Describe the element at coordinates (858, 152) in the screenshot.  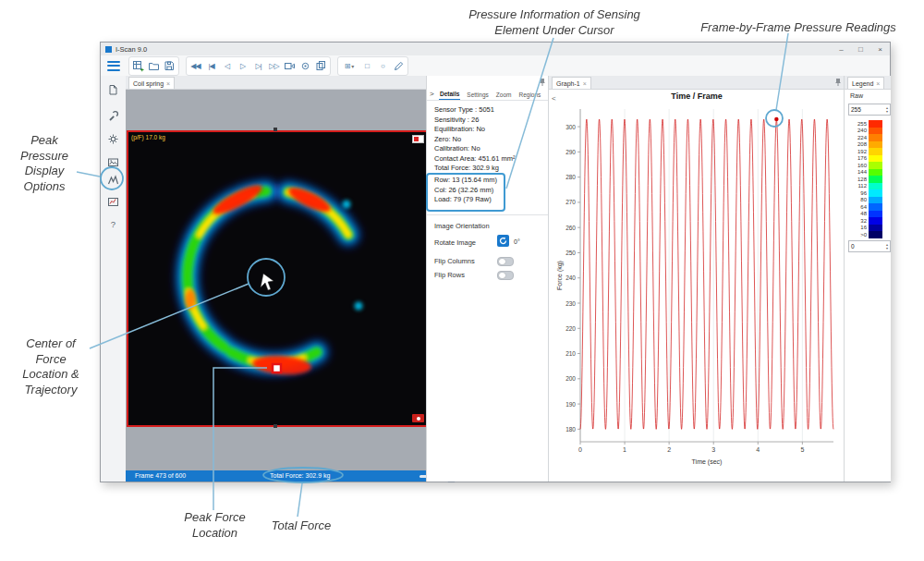
I see `legend-row-value: 192` at that location.